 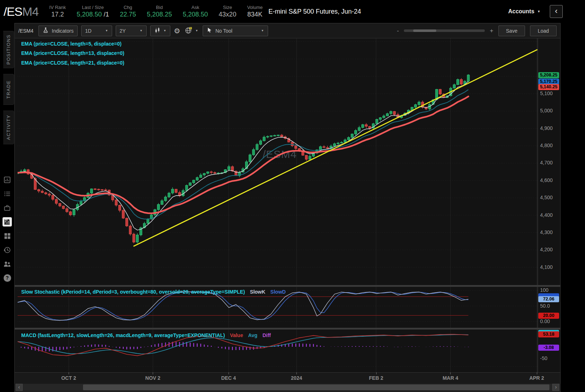 What do you see at coordinates (9, 50) in the screenshot?
I see `tab-positions: POSITIONS` at bounding box center [9, 50].